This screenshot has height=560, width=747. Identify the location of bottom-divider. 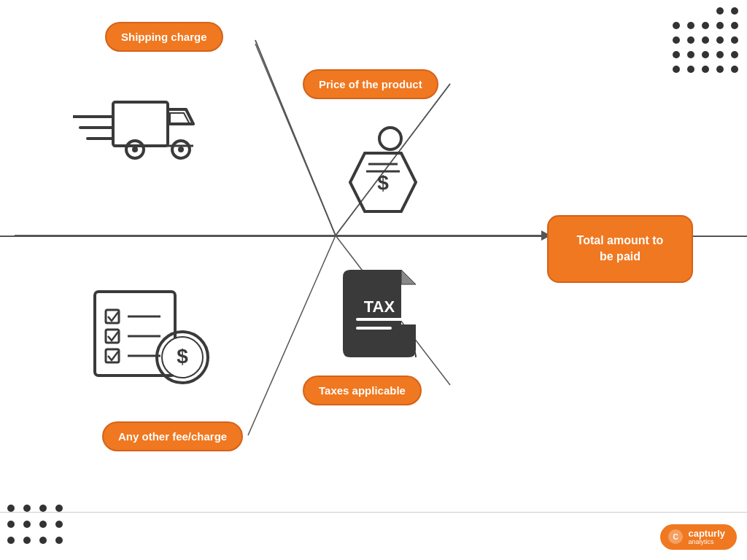
(374, 512).